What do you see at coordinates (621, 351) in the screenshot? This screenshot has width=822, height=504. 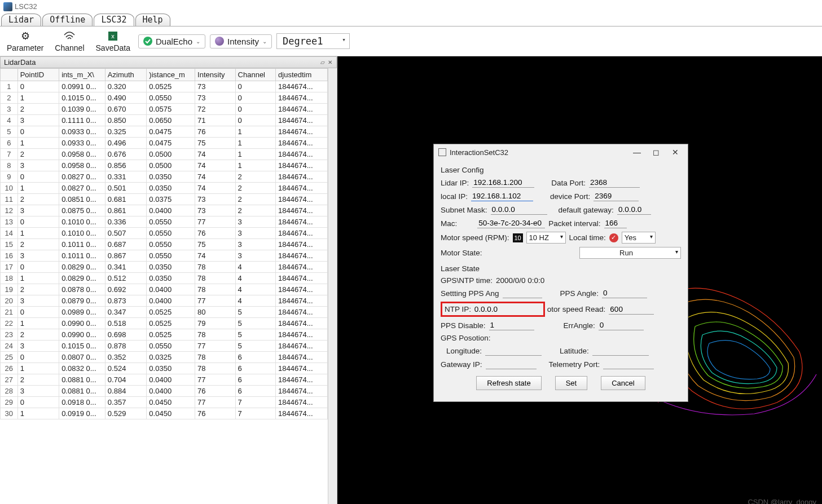 I see `latitude-field` at bounding box center [621, 351].